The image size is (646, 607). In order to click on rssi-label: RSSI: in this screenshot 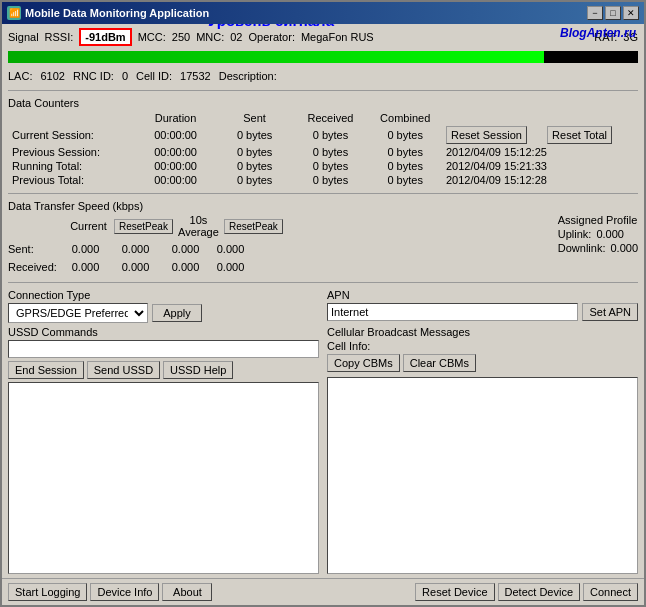, I will do `click(60, 37)`.